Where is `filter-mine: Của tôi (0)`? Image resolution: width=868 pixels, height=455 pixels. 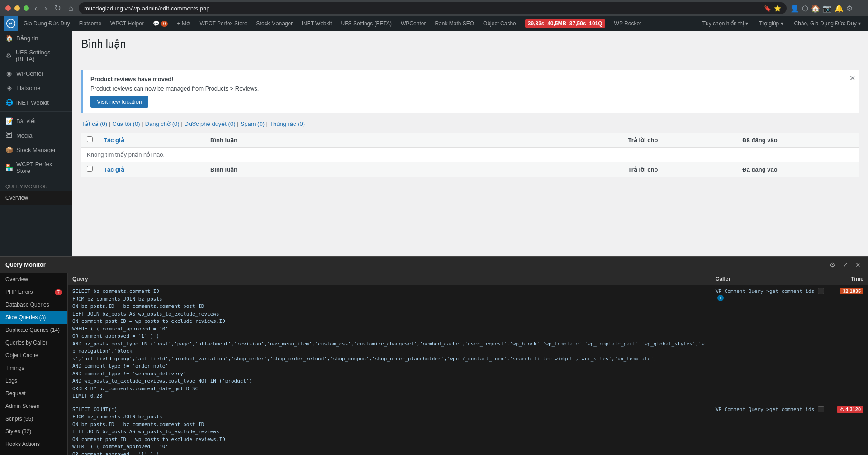 filter-mine: Của tôi (0) is located at coordinates (128, 124).